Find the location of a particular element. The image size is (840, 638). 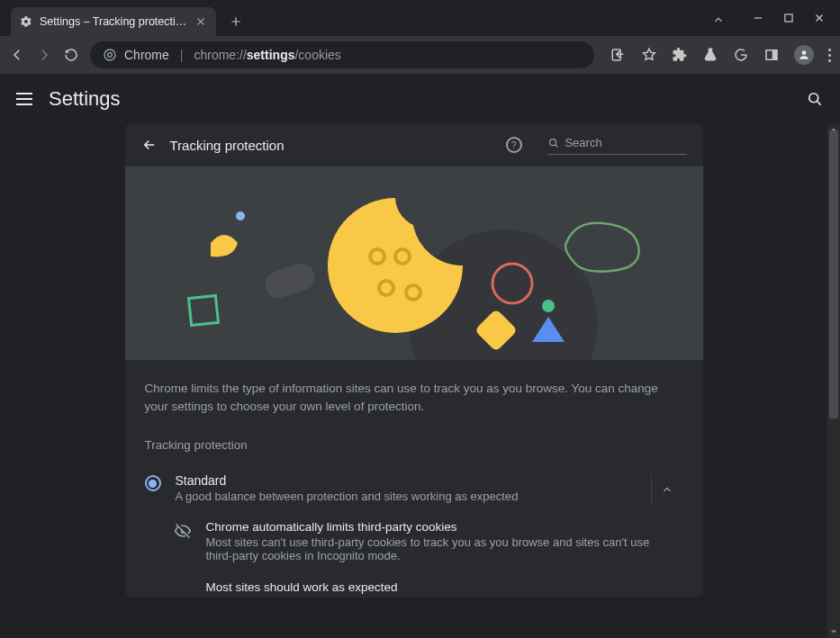

kebab-menu-icon is located at coordinates (830, 56).